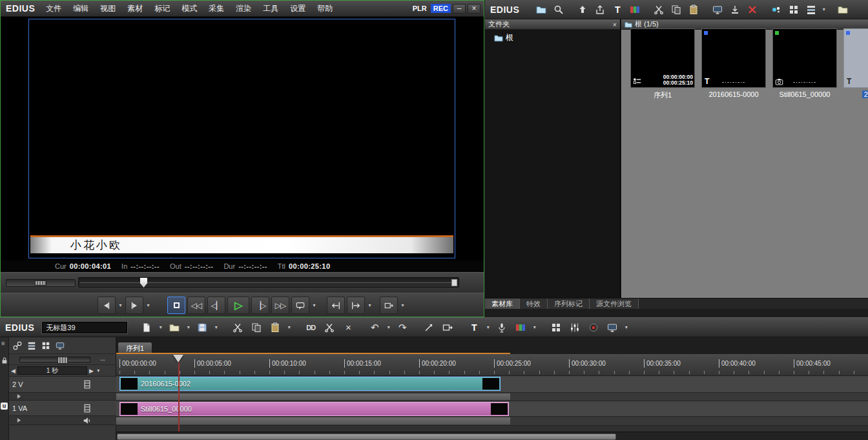  Describe the element at coordinates (41, 283) in the screenshot. I see `jog-slider` at that location.